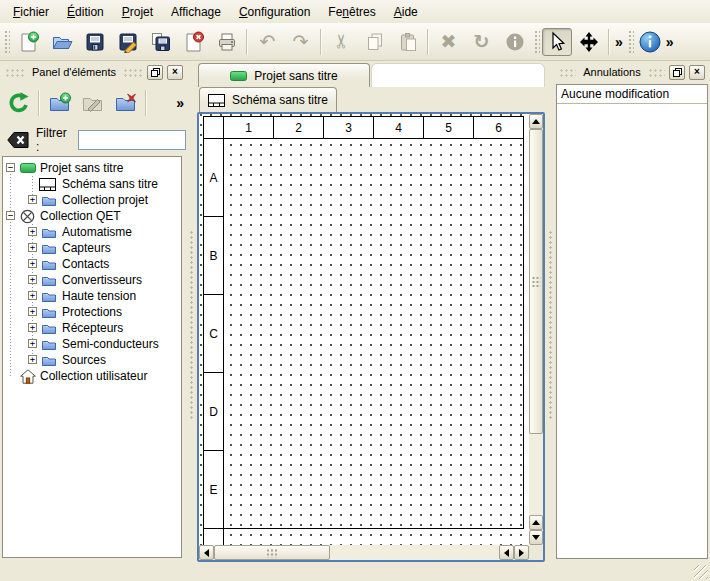 The image size is (710, 581). I want to click on close-icon: ×, so click(175, 72).